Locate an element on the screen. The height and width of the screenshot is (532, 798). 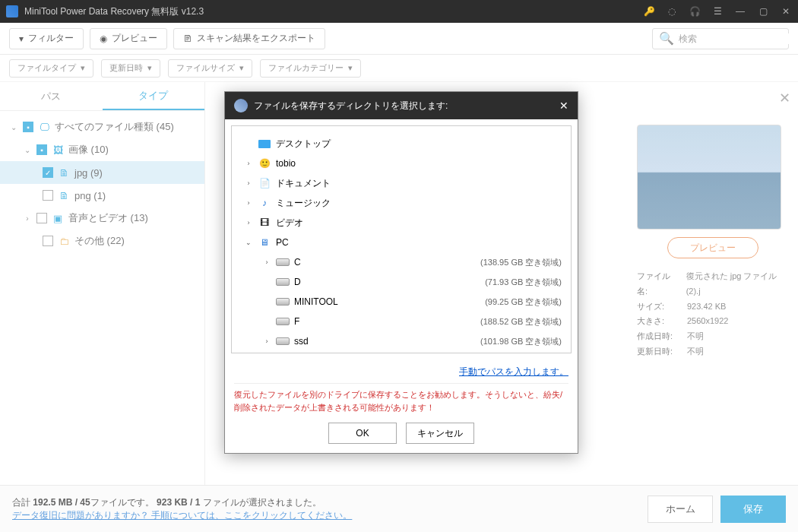
window-title: MiniTool Power Data Recovery 無料版 v12.3 is located at coordinates (334, 12).